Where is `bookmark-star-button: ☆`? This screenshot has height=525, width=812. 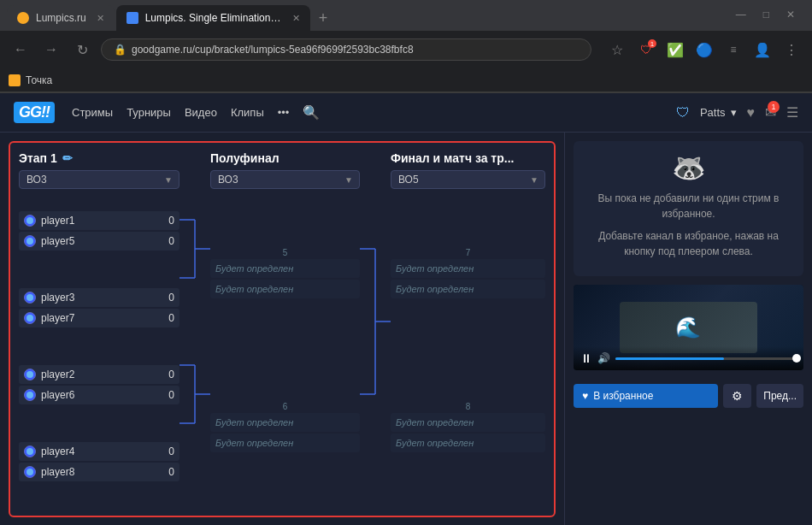 bookmark-star-button: ☆ is located at coordinates (617, 50).